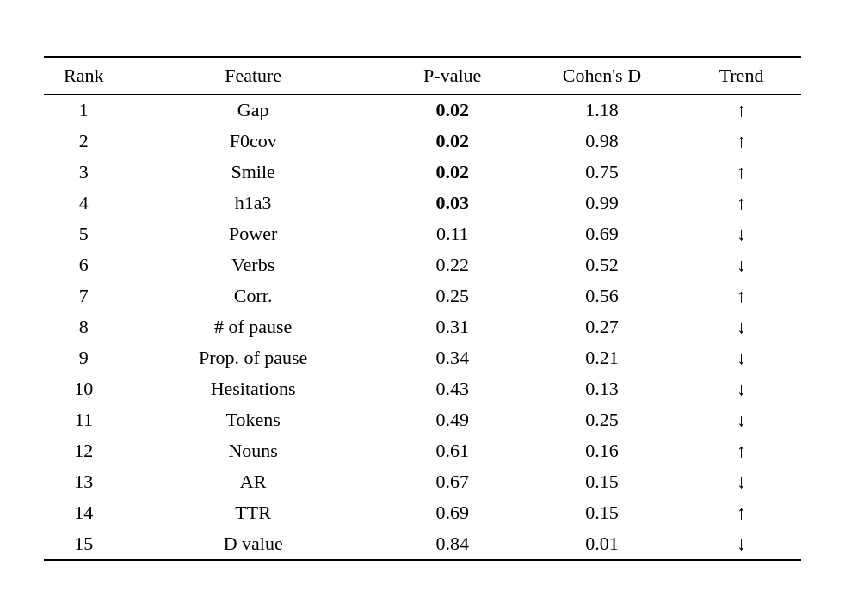 The image size is (845, 616). I want to click on table-row: 10Hesitations0.430.13↓, so click(422, 389).